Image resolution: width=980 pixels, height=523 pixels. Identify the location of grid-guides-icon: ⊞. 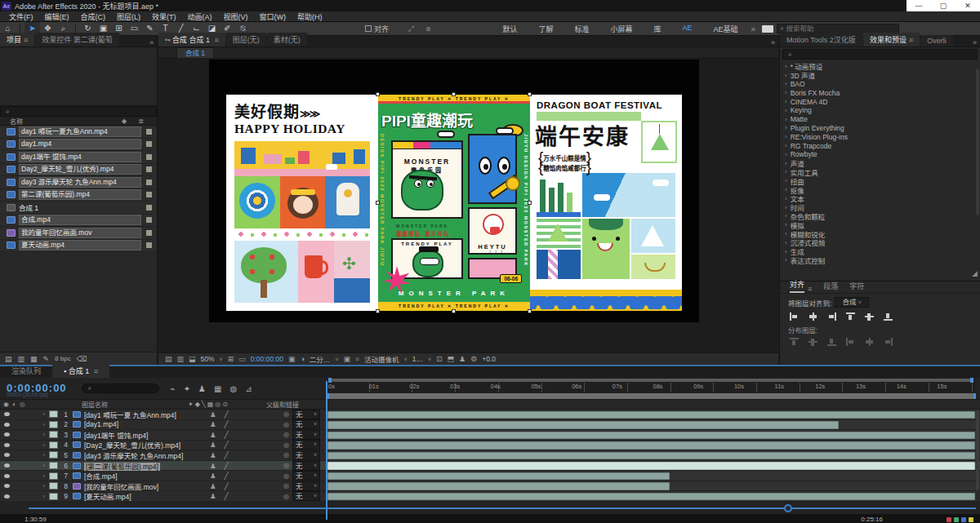
(231, 359).